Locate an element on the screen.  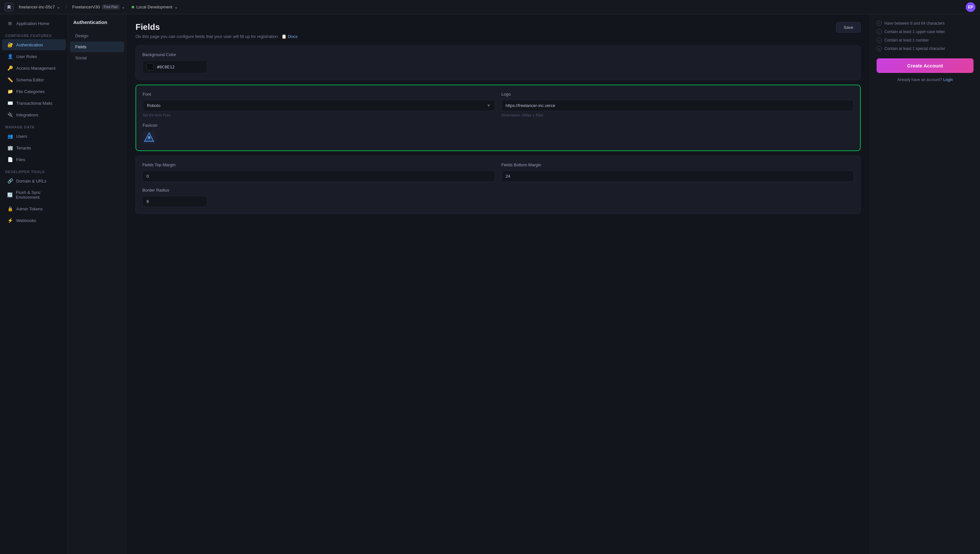
sidebar-item-integrations: 🔌 Integrations is located at coordinates (34, 115).